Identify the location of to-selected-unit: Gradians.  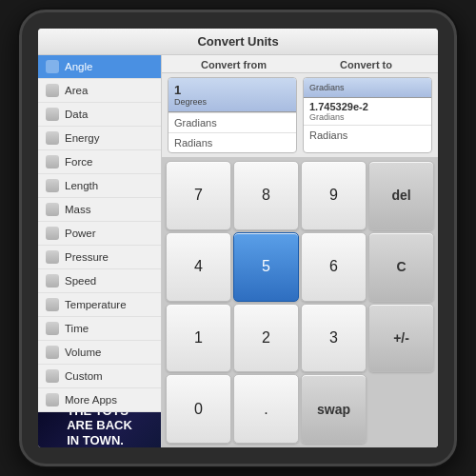
(367, 88).